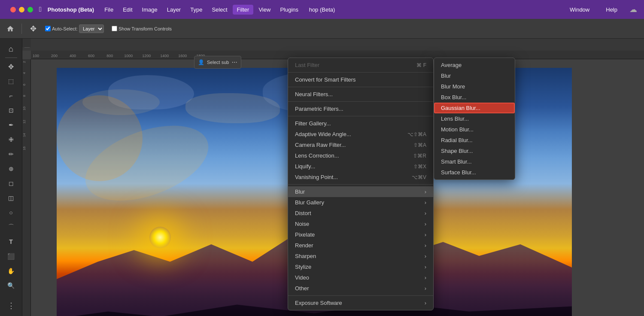  Describe the element at coordinates (243, 9) in the screenshot. I see `menu-filter: Filter` at that location.